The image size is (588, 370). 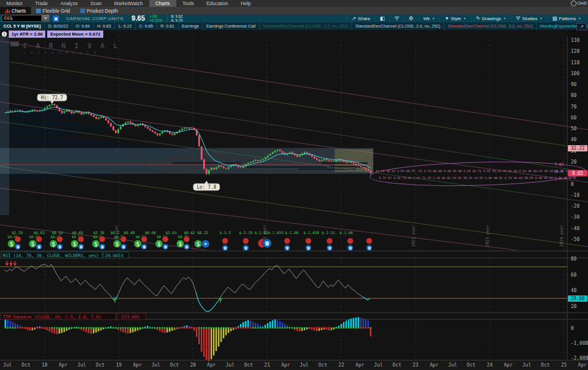 What do you see at coordinates (188, 3) in the screenshot?
I see `menu-tools: Tools` at bounding box center [188, 3].